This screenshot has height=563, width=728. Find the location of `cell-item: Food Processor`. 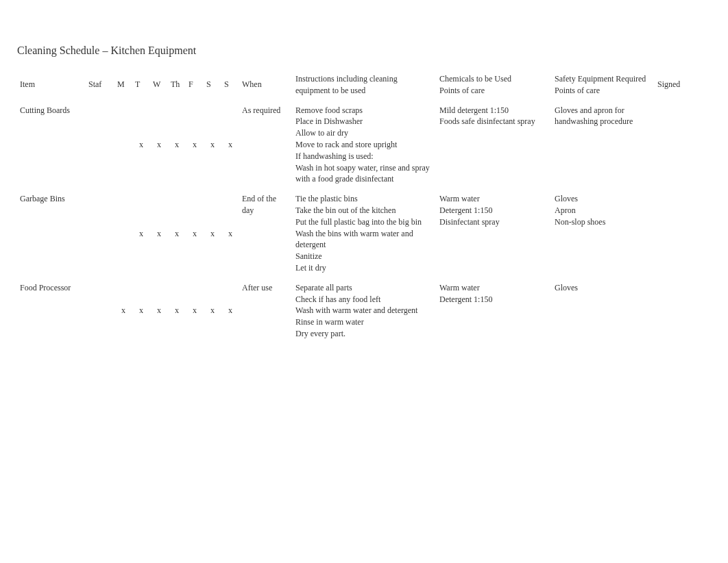

cell-item: Food Processor is located at coordinates (51, 312).